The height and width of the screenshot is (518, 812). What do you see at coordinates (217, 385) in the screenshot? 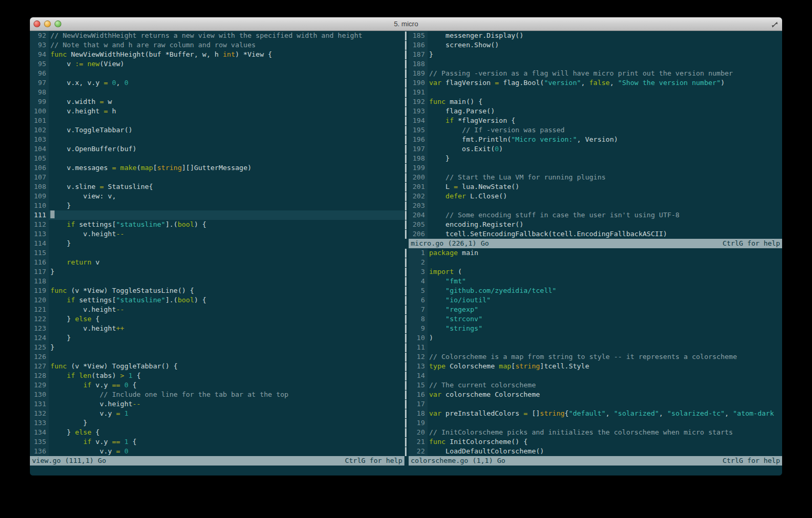
I see `code-line: 129 if v.y == 0 {` at bounding box center [217, 385].